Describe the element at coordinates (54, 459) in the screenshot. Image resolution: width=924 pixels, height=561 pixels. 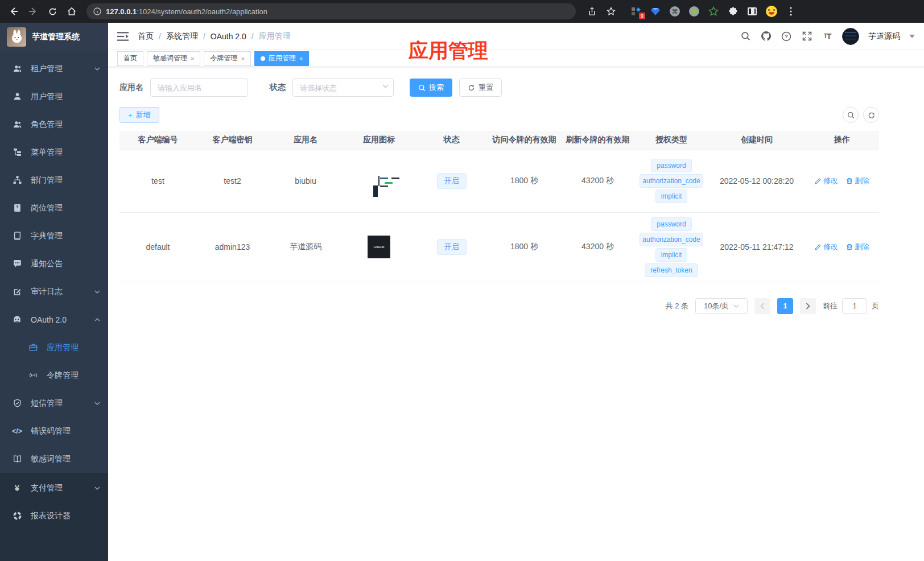
I see `sidebar-item-sensitive-word: 敏感词管理` at that location.